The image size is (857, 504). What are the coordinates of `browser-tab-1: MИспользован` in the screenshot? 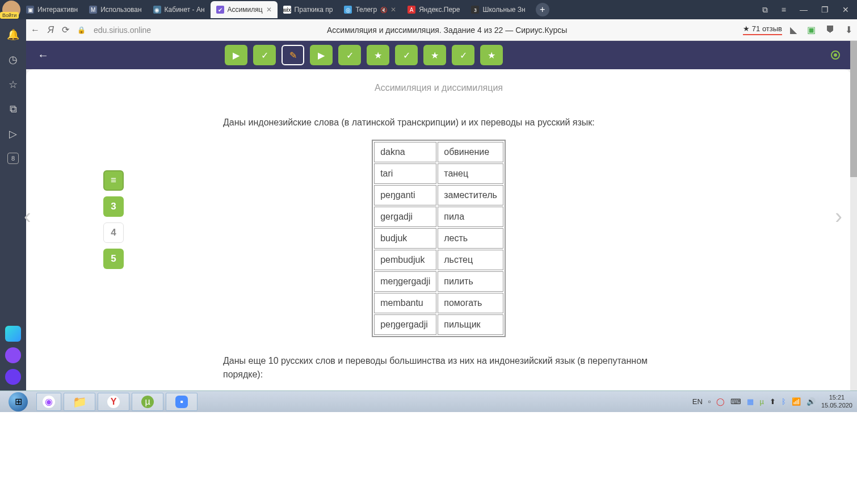 It's located at (115, 10).